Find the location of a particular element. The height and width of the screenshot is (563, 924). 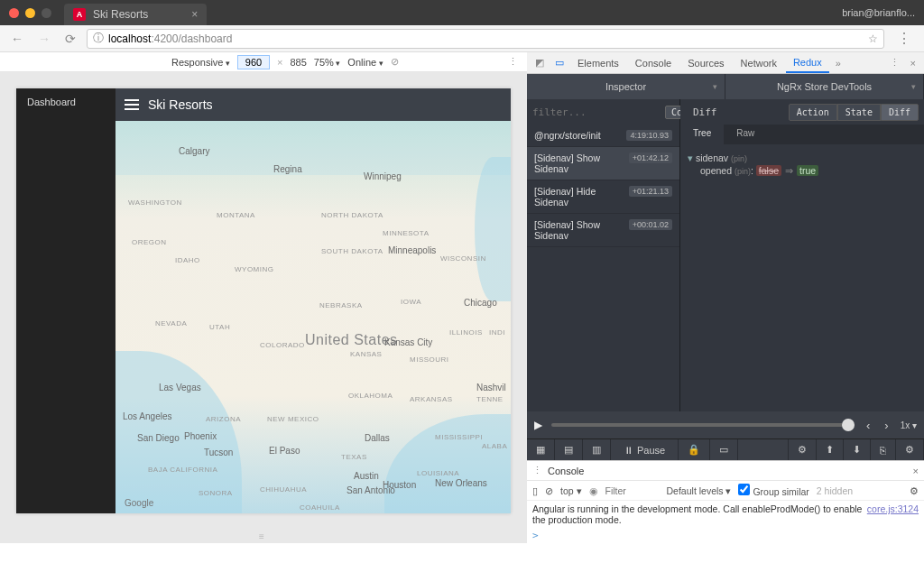

action-item: [Sidenav] Hide Sidenav+01:21.13 is located at coordinates (603, 197).